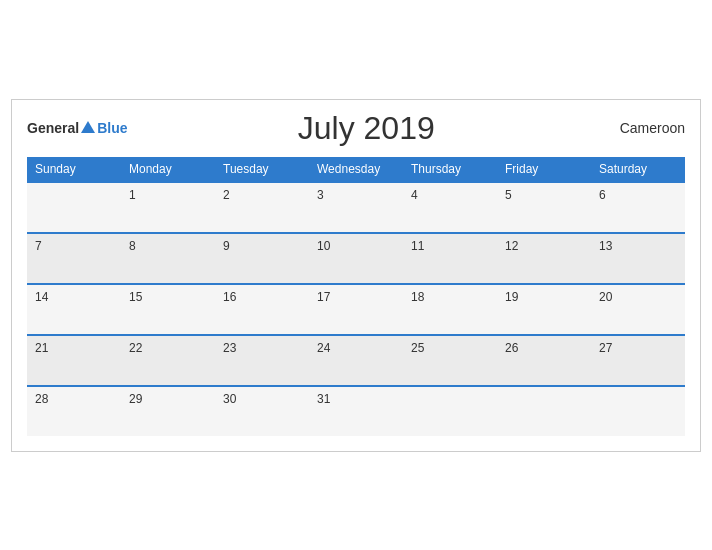  What do you see at coordinates (168, 310) in the screenshot?
I see `day-cell: 15` at bounding box center [168, 310].